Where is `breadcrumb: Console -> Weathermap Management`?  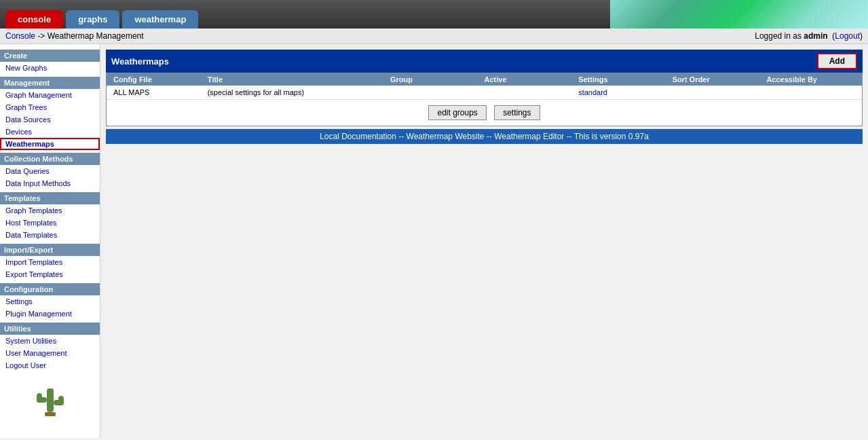
breadcrumb: Console -> Weathermap Management is located at coordinates (75, 36).